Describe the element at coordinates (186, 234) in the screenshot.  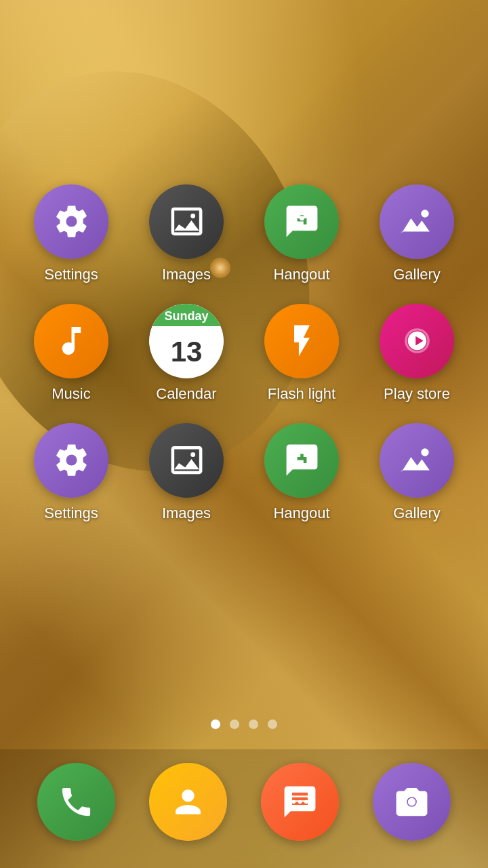
I see `app-images-1: Images` at that location.